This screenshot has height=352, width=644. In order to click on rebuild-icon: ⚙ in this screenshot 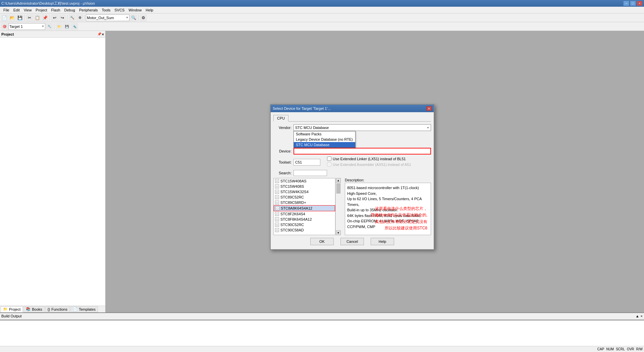, I will do `click(80, 18)`.